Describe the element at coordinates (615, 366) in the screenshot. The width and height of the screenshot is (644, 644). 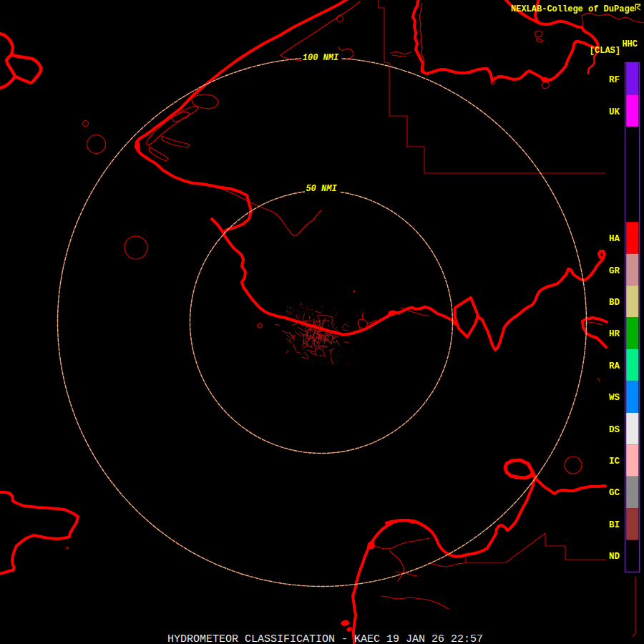
I see `svg-text: RA` at that location.